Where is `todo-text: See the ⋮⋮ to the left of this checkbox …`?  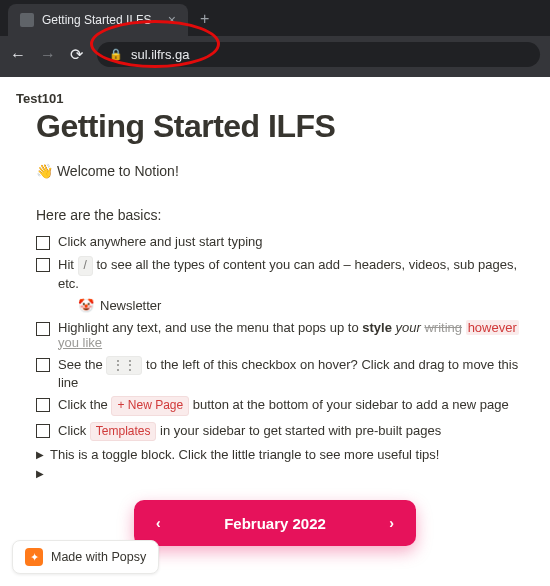 todo-text: See the ⋮⋮ to the left of this checkbox … is located at coordinates (296, 374).